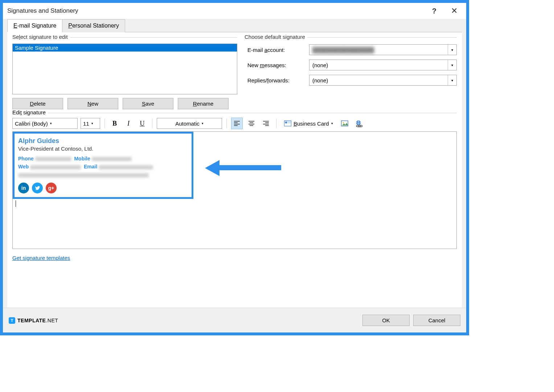  Describe the element at coordinates (12, 320) in the screenshot. I see `logo-icon: T` at that location.